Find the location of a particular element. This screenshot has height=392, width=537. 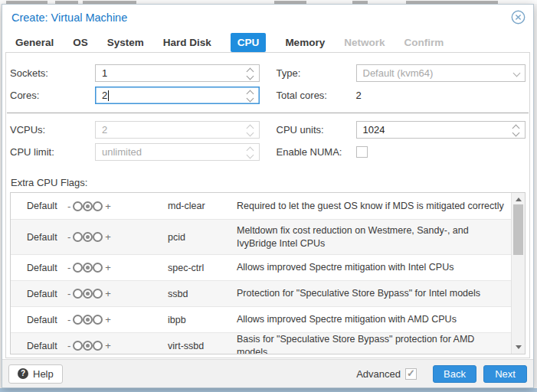

help-button: ? Help is located at coordinates (35, 374).